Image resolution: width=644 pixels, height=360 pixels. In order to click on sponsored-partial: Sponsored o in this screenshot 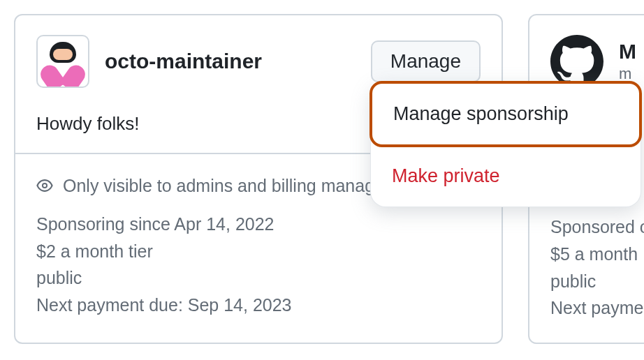, I will do `click(597, 227)`.